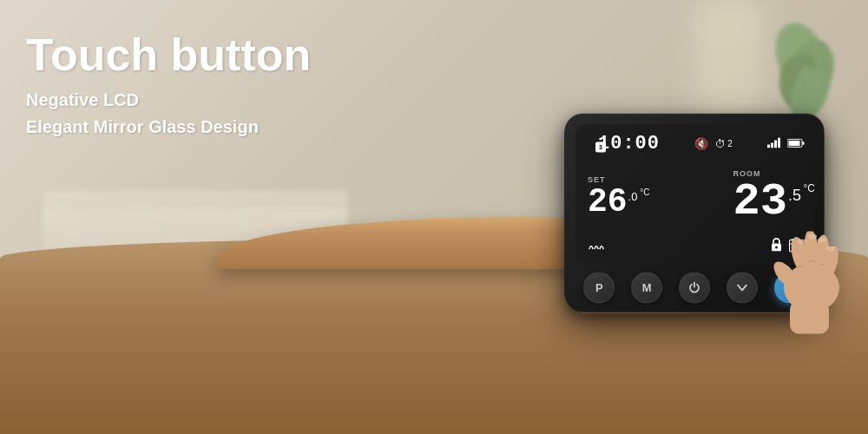 The image size is (868, 434). What do you see at coordinates (809, 188) in the screenshot?
I see `room-degree-symbol: °C` at bounding box center [809, 188].